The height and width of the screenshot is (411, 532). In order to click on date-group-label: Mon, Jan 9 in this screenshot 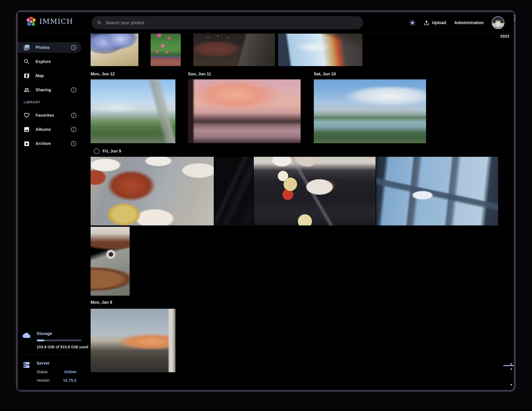, I will do `click(101, 302)`.